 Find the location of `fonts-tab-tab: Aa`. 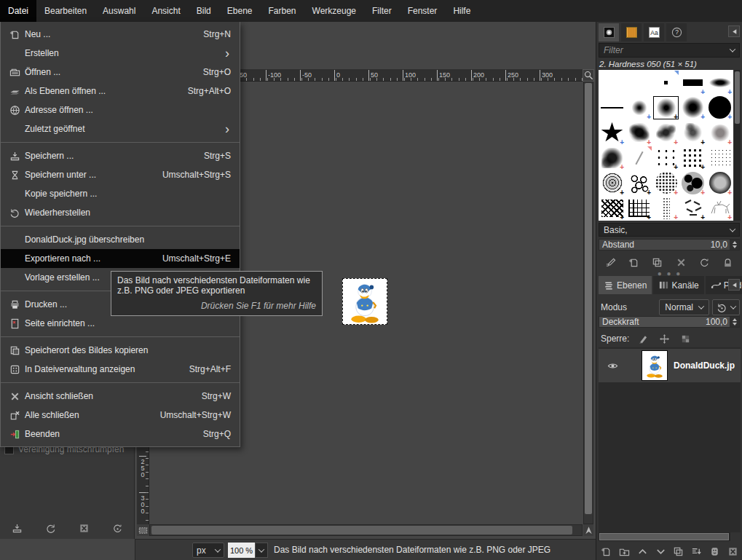

fonts-tab-tab: Aa is located at coordinates (654, 32).